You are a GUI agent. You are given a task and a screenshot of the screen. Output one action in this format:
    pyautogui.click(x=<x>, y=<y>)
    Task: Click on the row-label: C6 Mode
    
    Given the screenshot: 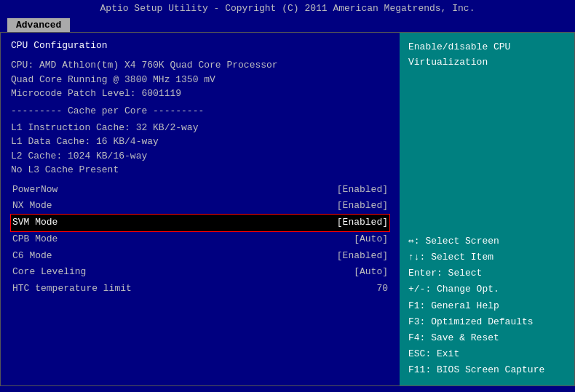 What is the action you would take?
    pyautogui.click(x=32, y=256)
    